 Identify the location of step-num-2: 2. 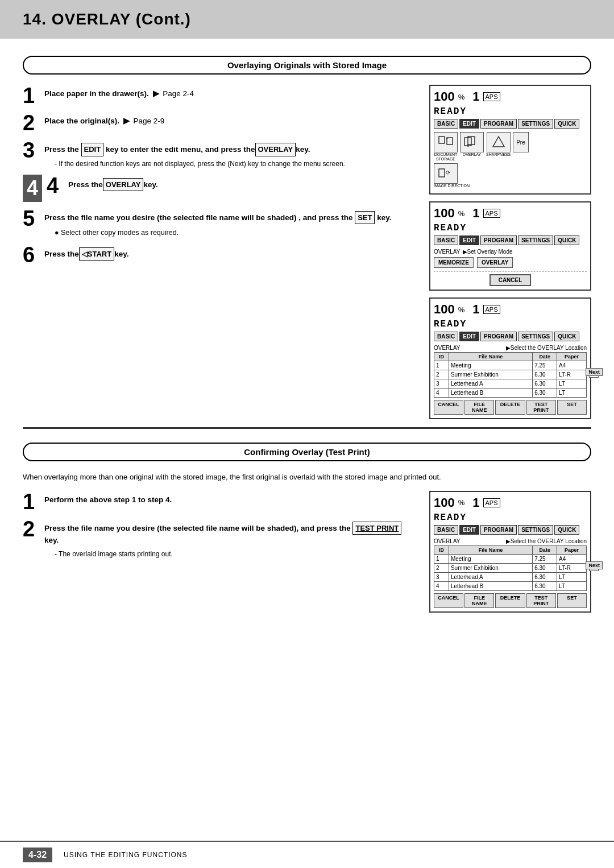
(31, 123).